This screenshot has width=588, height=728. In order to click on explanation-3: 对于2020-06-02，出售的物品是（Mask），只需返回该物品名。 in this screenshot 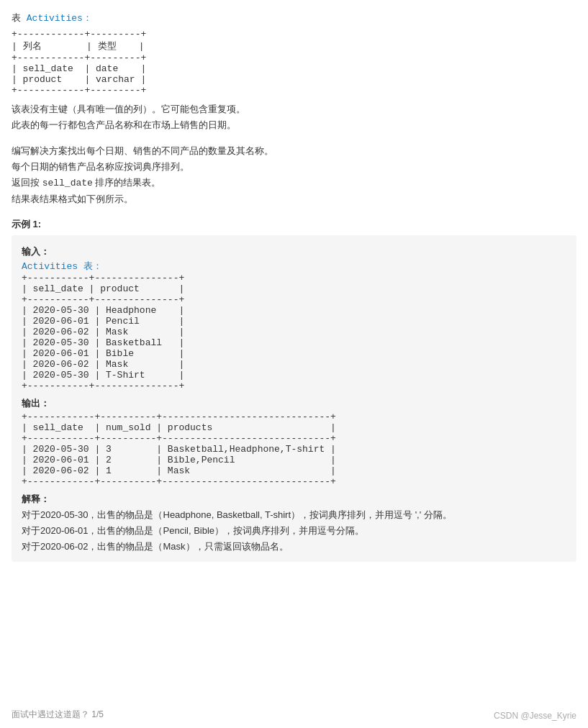, I will do `click(294, 547)`.